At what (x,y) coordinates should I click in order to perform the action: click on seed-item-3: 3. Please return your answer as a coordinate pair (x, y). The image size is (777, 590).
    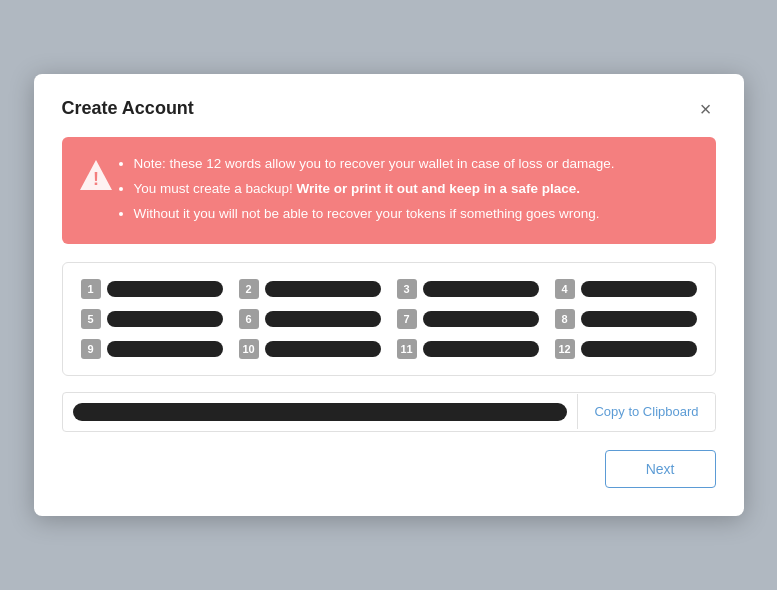
    Looking at the image, I should click on (468, 289).